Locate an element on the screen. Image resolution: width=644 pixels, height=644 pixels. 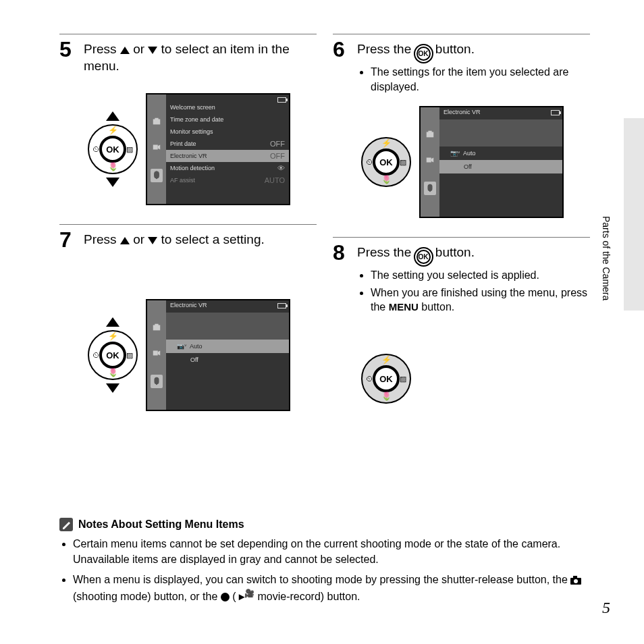
section-label: Parts of the Camera is located at coordinates (606, 258).